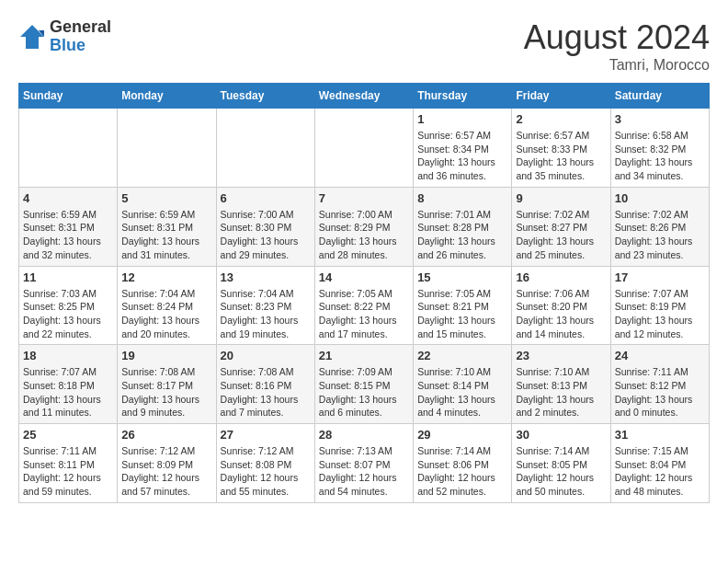 This screenshot has width=728, height=563. I want to click on day-cell: 1Sunrise: 6:57 AM Sunset: 8:34 PM Daylig…, so click(463, 148).